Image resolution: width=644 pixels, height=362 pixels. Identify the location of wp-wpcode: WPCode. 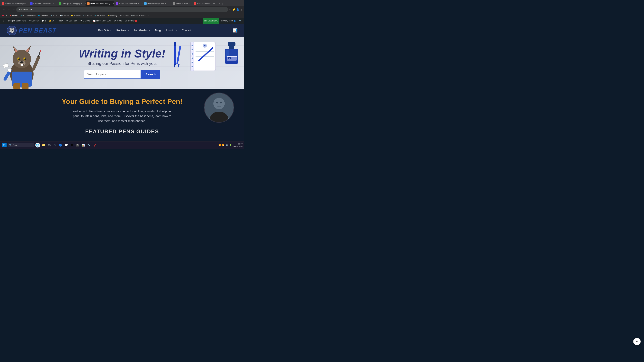
(118, 21).